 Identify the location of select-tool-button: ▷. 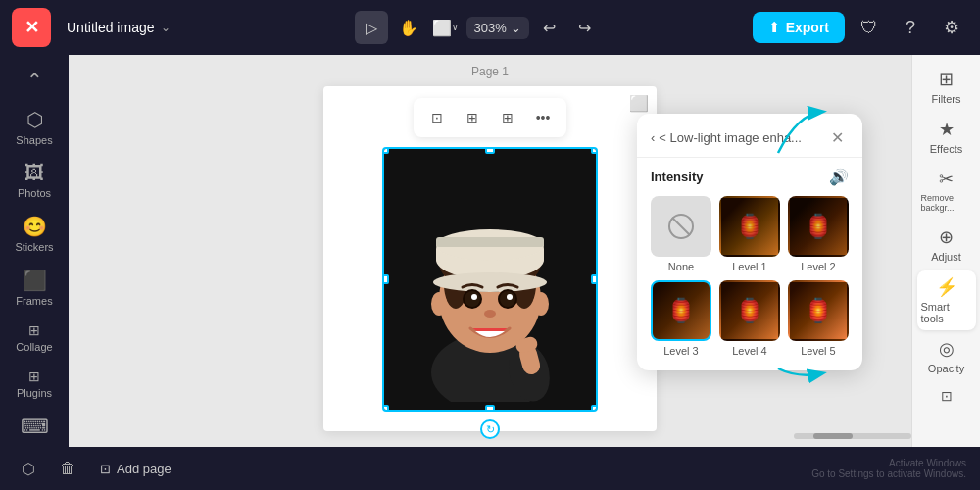
(371, 27).